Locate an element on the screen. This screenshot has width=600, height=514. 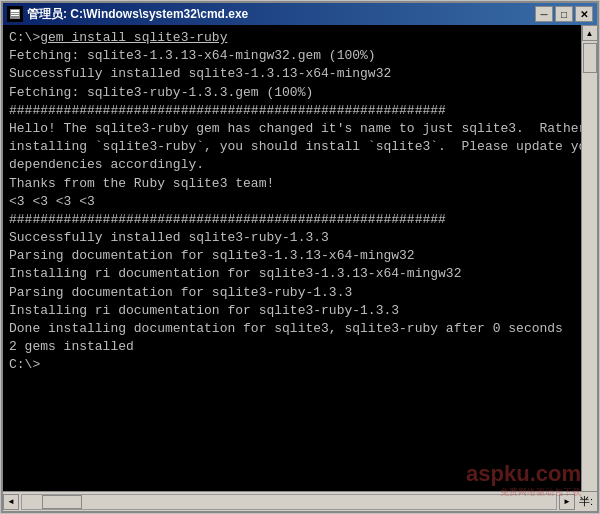
terminal-line: Fetching: sqlite3-1.3.13-x64-mingw32.gem… is located at coordinates (300, 56).